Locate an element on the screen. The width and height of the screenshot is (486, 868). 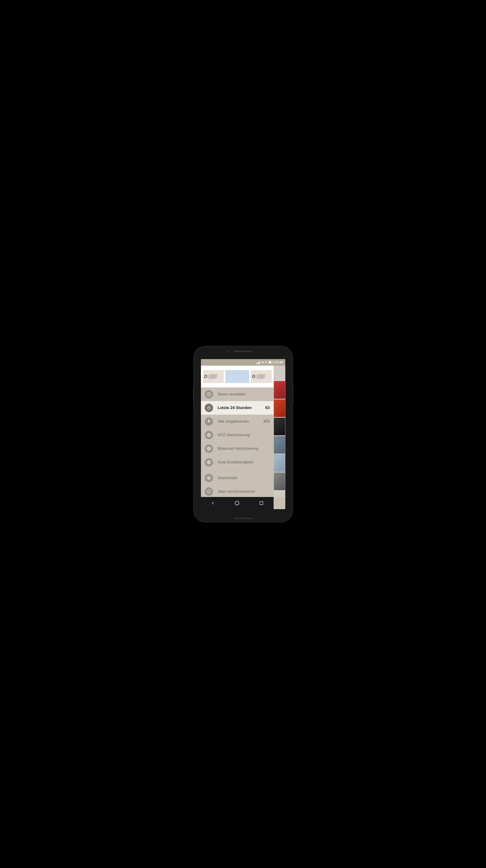
battery-icon is located at coordinates (271, 362).